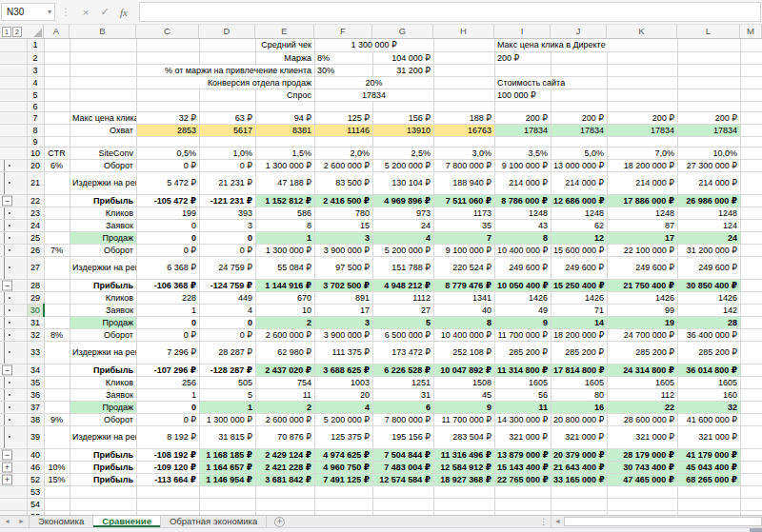 The width and height of the screenshot is (762, 532). Describe the element at coordinates (522, 141) in the screenshot. I see `cell-I9` at that location.